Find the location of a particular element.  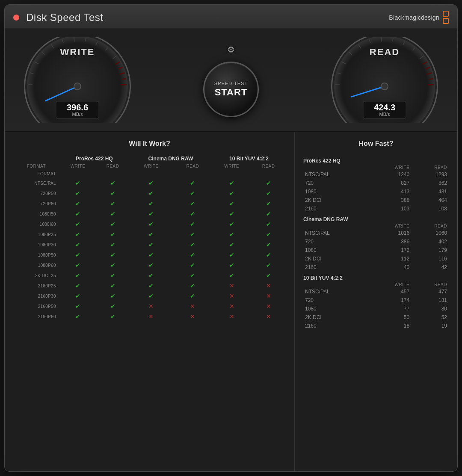

list-item: 10807780 is located at coordinates (376, 309).